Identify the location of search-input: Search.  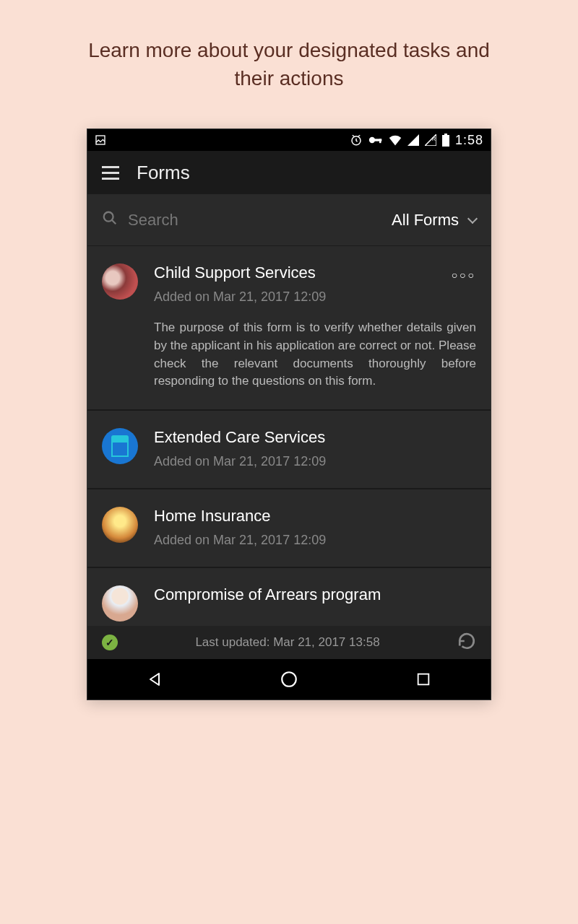
(140, 220).